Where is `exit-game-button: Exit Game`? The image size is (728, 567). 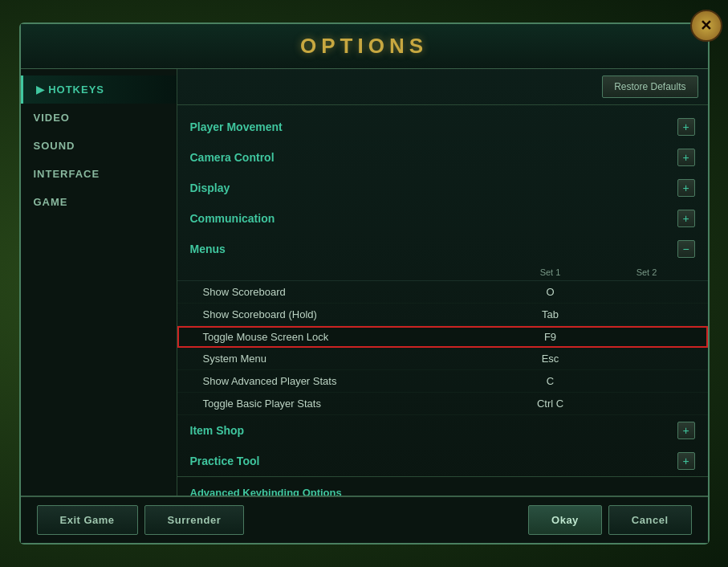
exit-game-button: Exit Game is located at coordinates (87, 520).